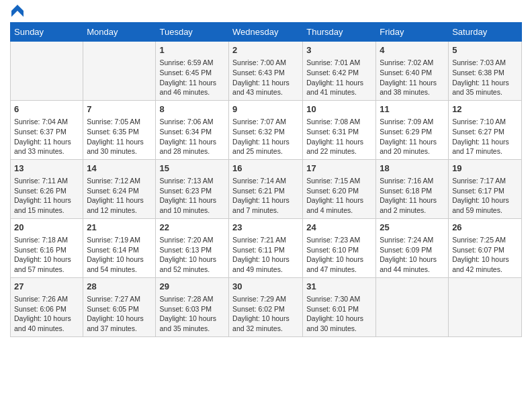  I want to click on day-number: 1, so click(192, 50).